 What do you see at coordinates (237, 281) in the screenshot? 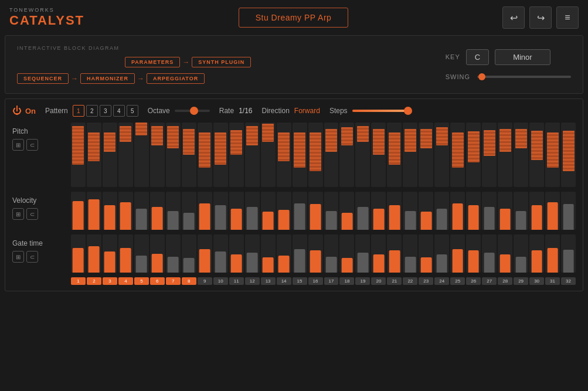
I see `step-number-11: 11` at bounding box center [237, 281].